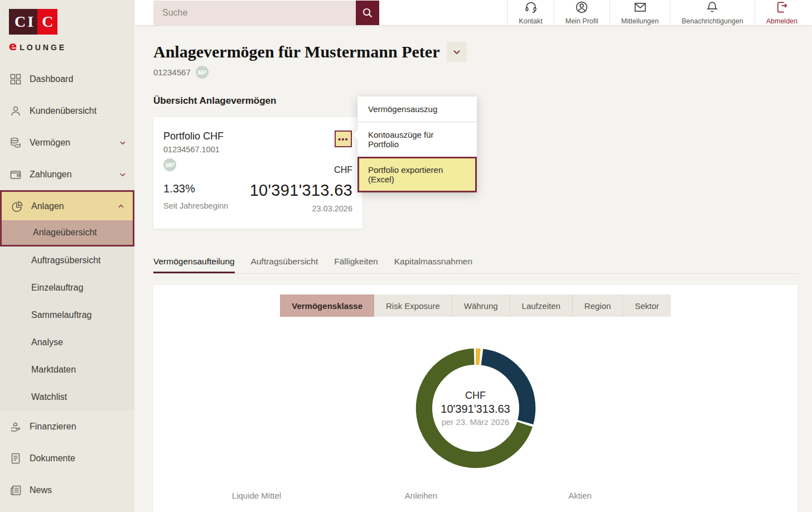 This screenshot has width=812, height=512. Describe the element at coordinates (67, 206) in the screenshot. I see `sidebar-item-anlagen: Anlagen` at that location.